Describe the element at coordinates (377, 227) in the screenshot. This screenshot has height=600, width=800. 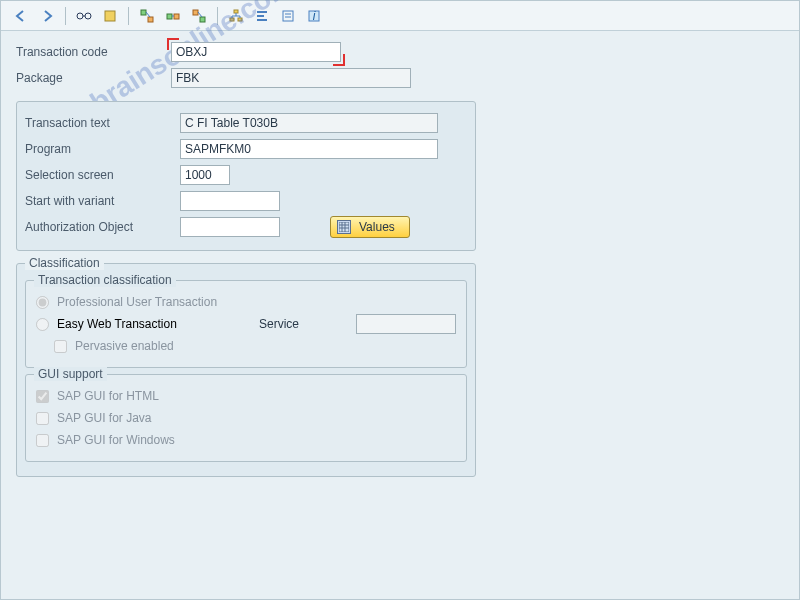
I see `values-button-label: Values` at that location.